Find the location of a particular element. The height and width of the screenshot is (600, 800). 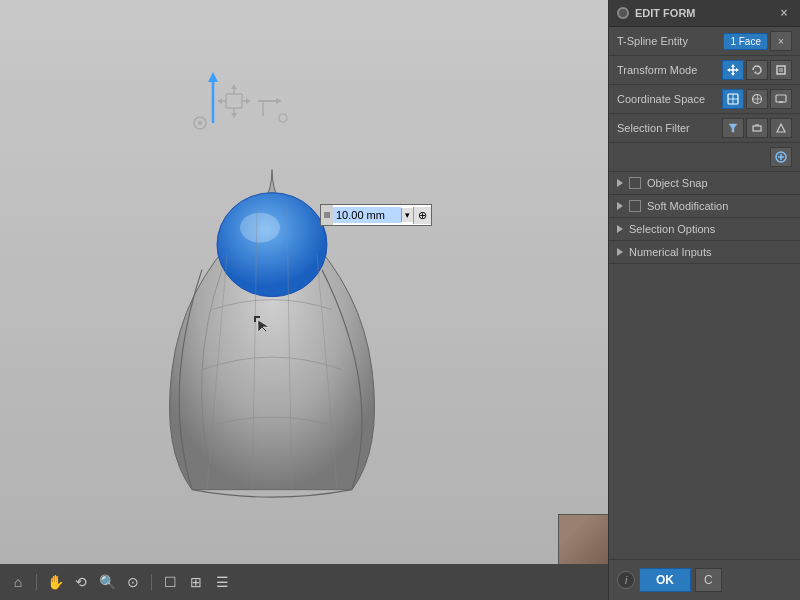

panel-buttons: i OK C is located at coordinates (704, 580).